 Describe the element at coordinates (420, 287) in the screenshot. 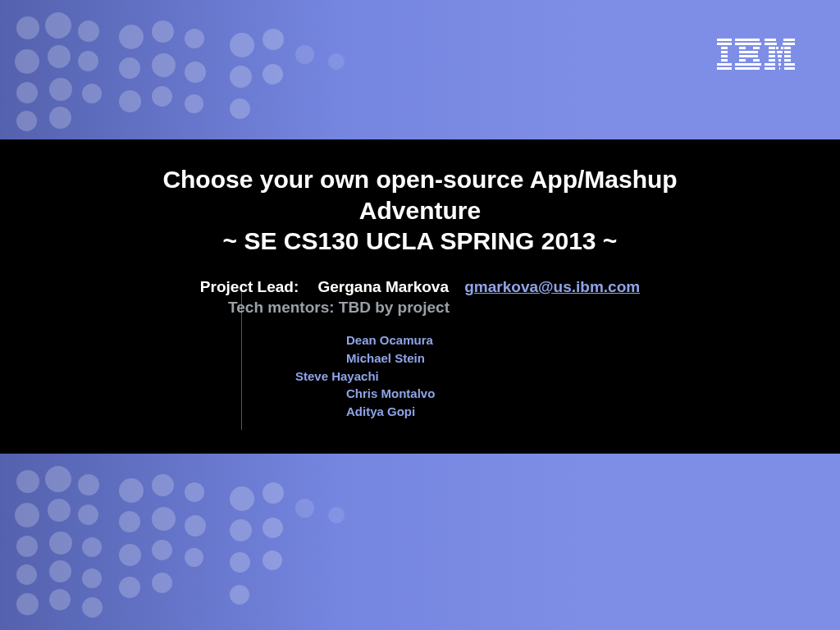

I see `project-lead-line: Project Lead: Gergana Markova gmarkova@u…` at that location.